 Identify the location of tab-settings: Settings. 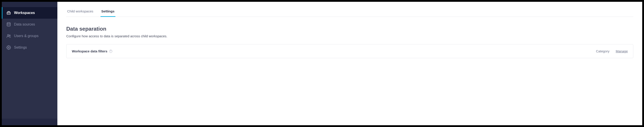
(108, 12).